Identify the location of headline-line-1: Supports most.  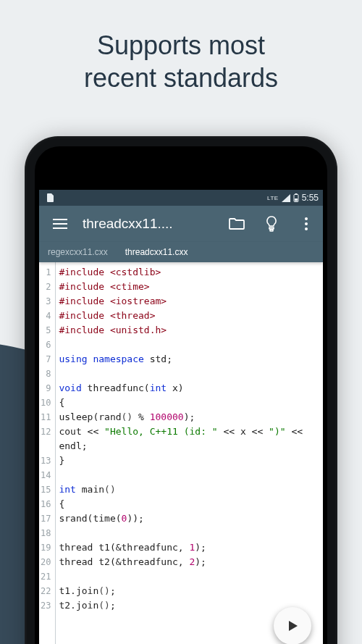
(181, 45).